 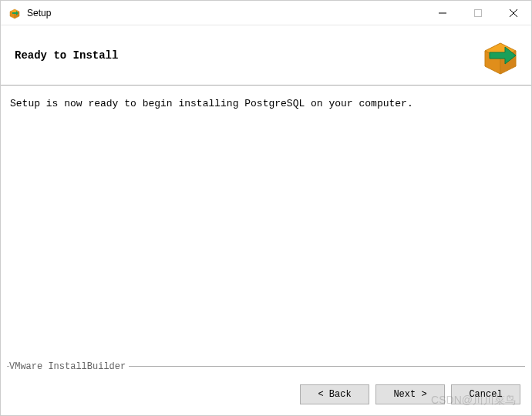 What do you see at coordinates (266, 391) in the screenshot?
I see `wizard-footer: VMware InstallBuilder < Back Next > Canc…` at bounding box center [266, 391].